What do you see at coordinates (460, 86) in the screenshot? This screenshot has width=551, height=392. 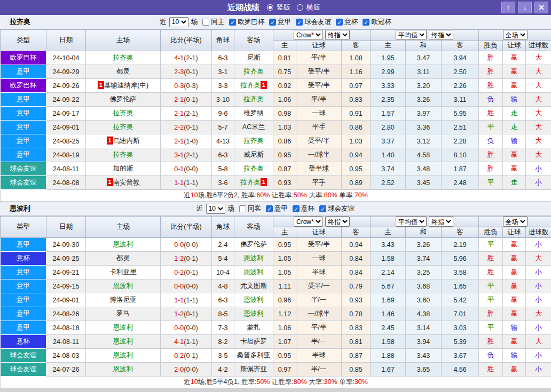 I see `average-odds-cell: 2.26` at bounding box center [460, 86].